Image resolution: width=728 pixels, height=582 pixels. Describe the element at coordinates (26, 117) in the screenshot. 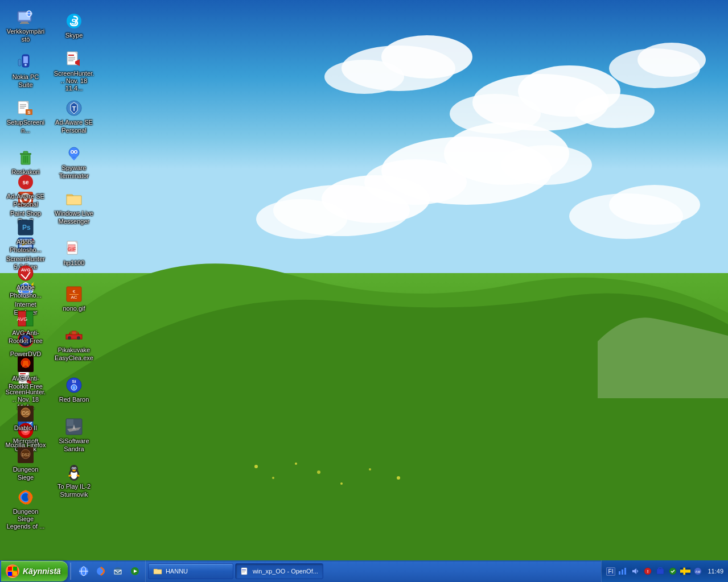

I see `icon-setupscreeninfo: S SetupScreenin...` at that location.